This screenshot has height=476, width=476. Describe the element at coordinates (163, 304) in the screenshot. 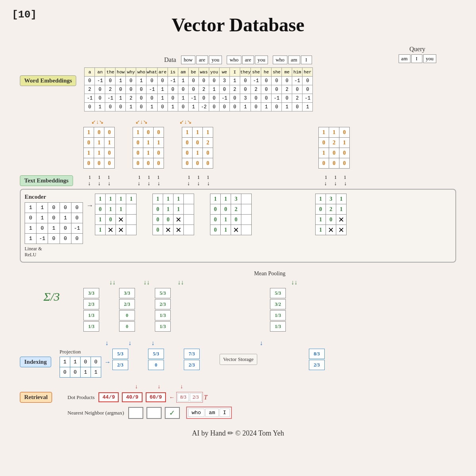

I see `fv3-r2: 2/3` at that location.